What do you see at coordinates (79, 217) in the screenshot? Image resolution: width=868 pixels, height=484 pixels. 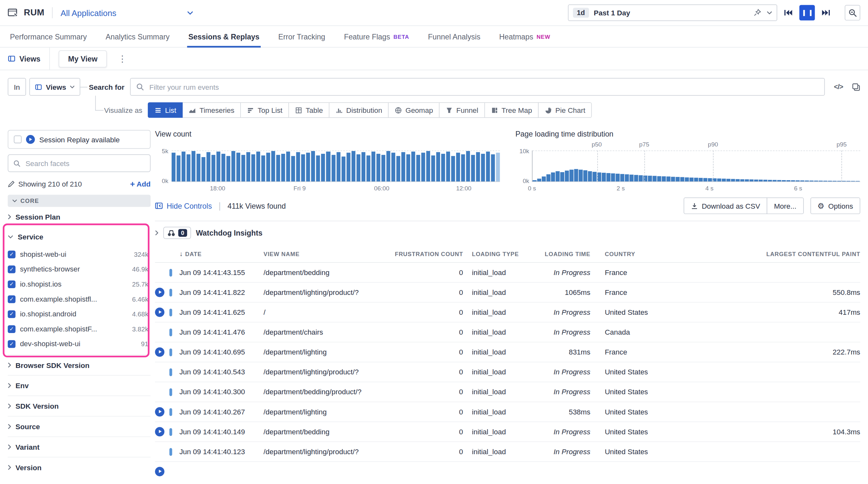 I see `facet-toggle: Session Plan` at bounding box center [79, 217].